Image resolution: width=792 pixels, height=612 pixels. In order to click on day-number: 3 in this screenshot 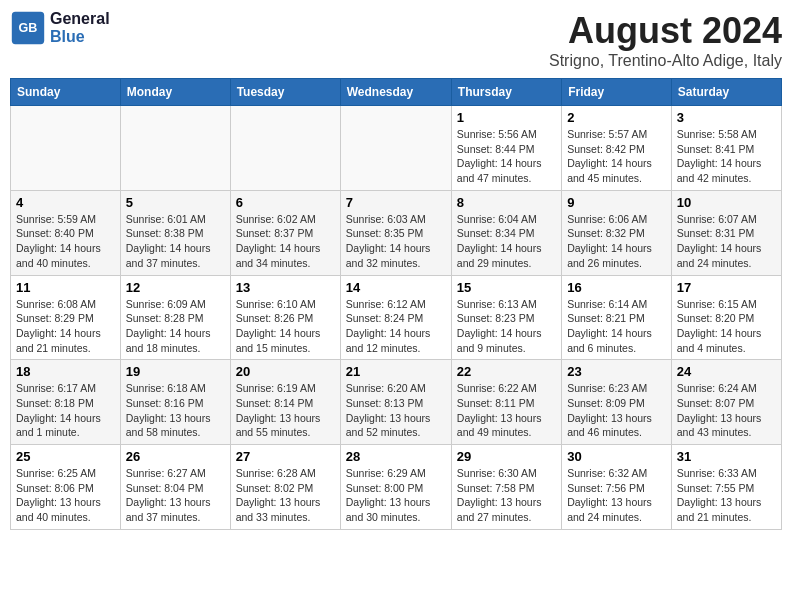, I will do `click(726, 118)`.